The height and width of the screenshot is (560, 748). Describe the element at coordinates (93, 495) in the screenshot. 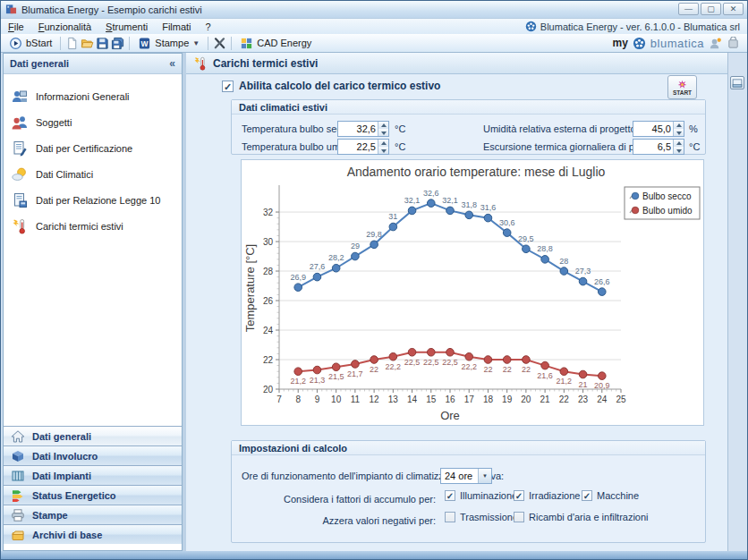

I see `nav-item-status-energetico: Status Energetico` at that location.